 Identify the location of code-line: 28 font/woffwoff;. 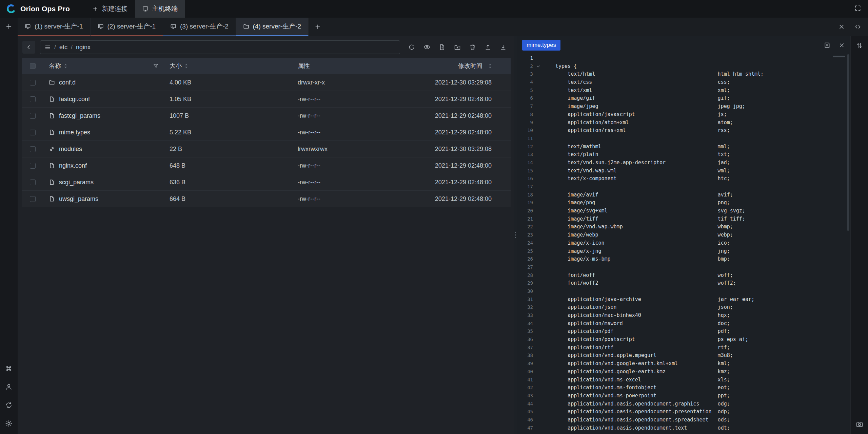
(684, 276).